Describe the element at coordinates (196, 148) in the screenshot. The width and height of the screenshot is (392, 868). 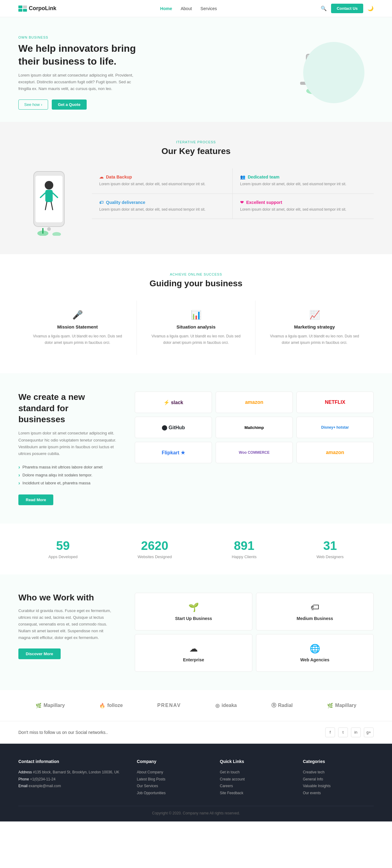
I see `features-header: ITERATIVE PROCESS Our Key features` at that location.